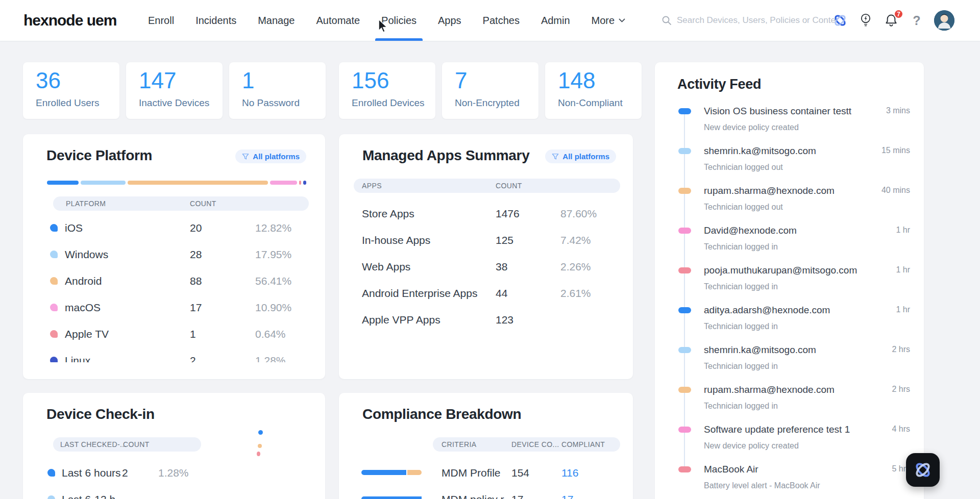 The height and width of the screenshot is (499, 980). What do you see at coordinates (87, 255) in the screenshot?
I see `platform-name: Windows` at bounding box center [87, 255].